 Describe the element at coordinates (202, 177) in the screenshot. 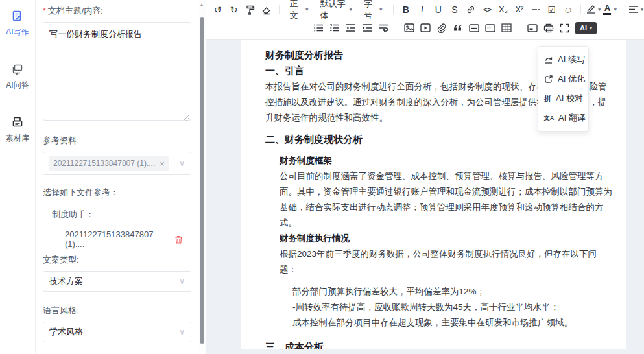

I see `panel-scrollbar: ▲` at that location.